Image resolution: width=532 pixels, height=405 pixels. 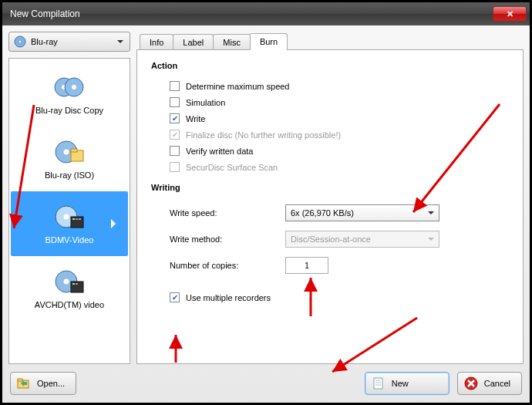 I want to click on action-heading: Action, so click(x=330, y=66).